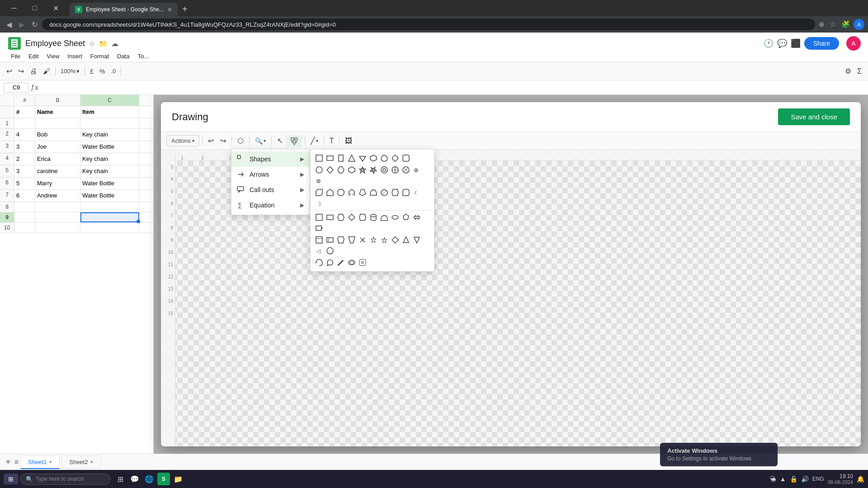 The height and width of the screenshot is (488, 868). What do you see at coordinates (854, 43) in the screenshot?
I see `user-avatar: A` at bounding box center [854, 43].